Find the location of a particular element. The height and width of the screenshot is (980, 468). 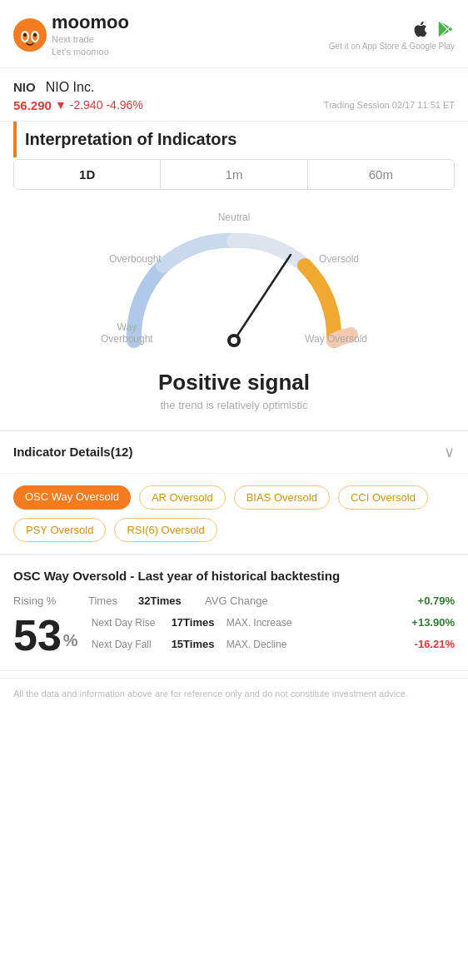

next-day-rise-label: Next Day Rise is located at coordinates (129, 623).